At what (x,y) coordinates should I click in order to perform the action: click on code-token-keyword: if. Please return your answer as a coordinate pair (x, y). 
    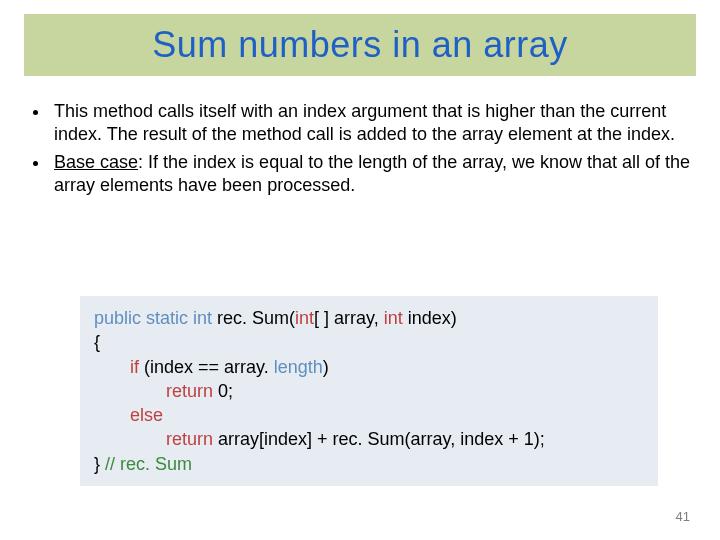
    Looking at the image, I should click on (134, 367).